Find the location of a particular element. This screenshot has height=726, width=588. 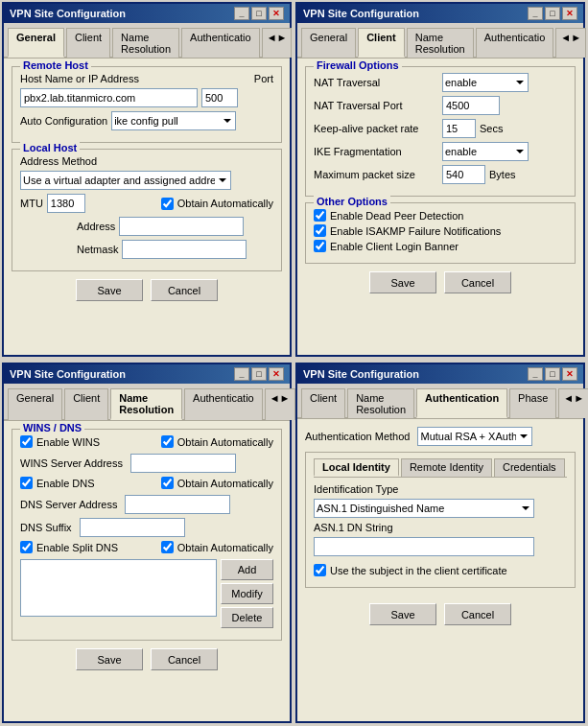

tab-general-bl: General is located at coordinates (35, 405).